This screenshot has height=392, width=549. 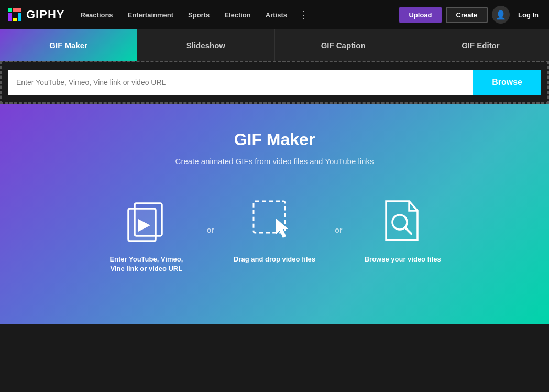 I want to click on navbar: GIPHY Reactions Entertainment Sports Ele…, so click(x=274, y=15).